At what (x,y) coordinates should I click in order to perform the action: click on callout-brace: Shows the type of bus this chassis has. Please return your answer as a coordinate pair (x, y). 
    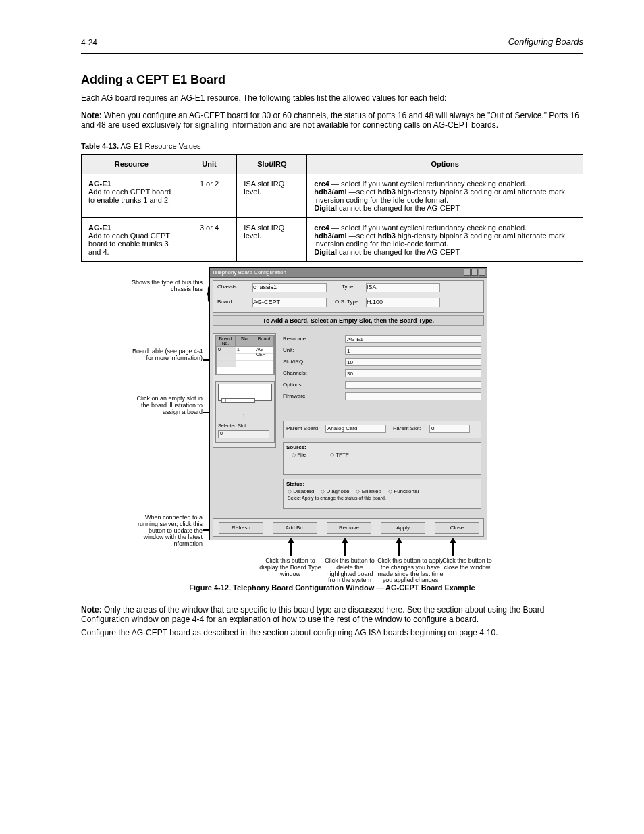
    Looking at the image, I should click on (167, 286).